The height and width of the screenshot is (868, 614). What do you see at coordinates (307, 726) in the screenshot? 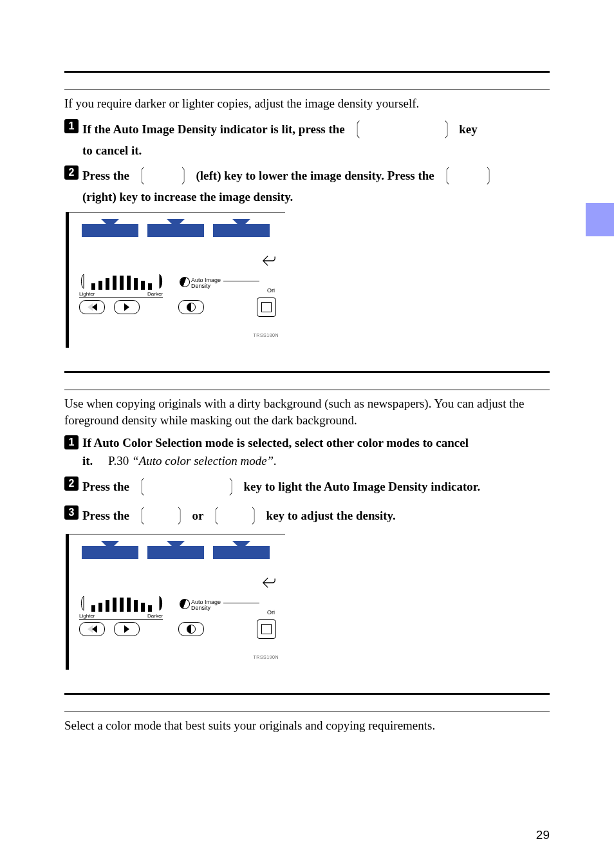
I see `intro-text: Select a color mode that best suits your…` at bounding box center [307, 726].